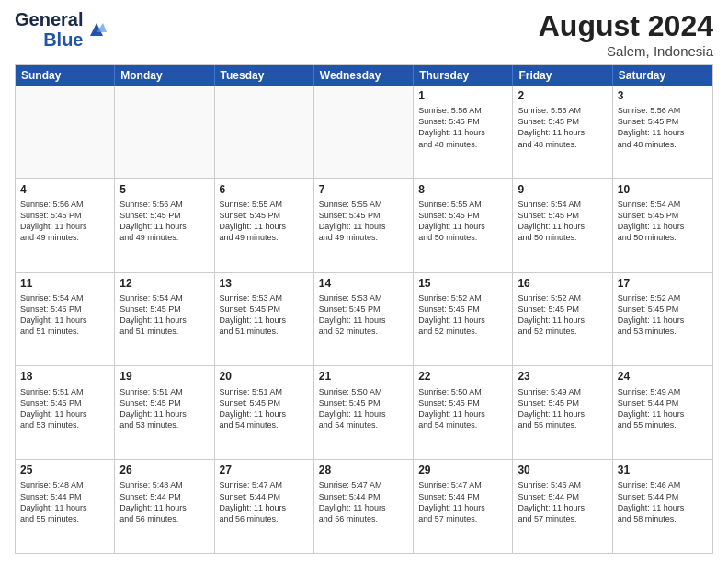 This screenshot has width=728, height=563. I want to click on day-number: 11, so click(64, 283).